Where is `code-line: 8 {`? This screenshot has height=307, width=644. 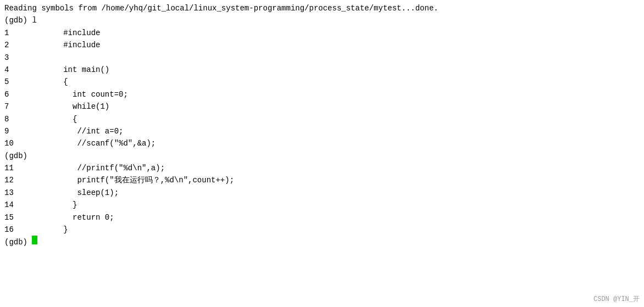
code-line: 8 { is located at coordinates (322, 119).